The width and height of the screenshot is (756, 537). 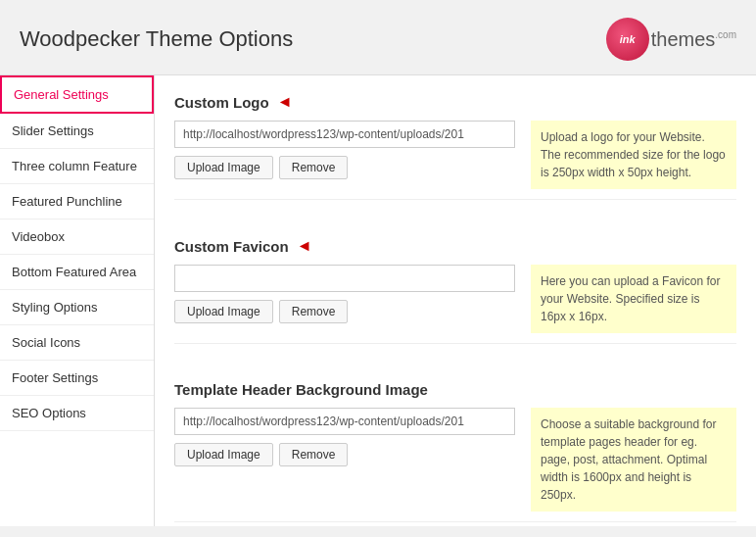 I want to click on logo-circle: ink, so click(x=628, y=39).